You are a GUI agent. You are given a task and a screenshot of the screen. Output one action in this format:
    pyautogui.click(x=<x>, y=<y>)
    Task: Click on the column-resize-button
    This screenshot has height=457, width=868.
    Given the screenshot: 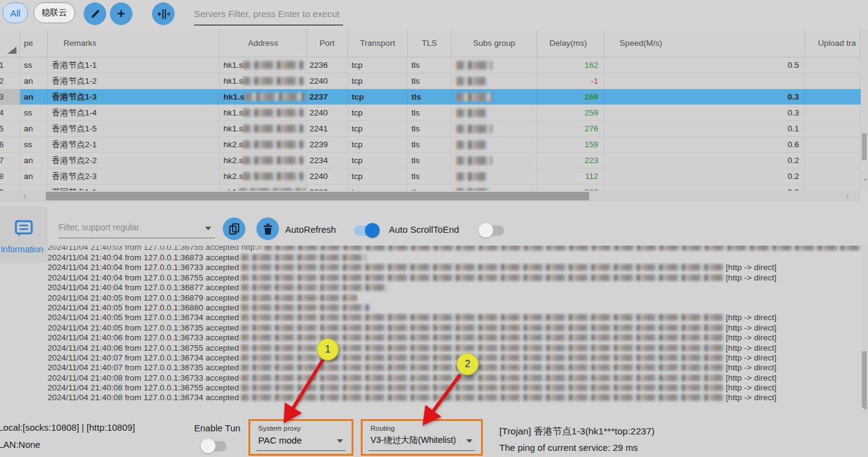 What is the action you would take?
    pyautogui.click(x=164, y=13)
    